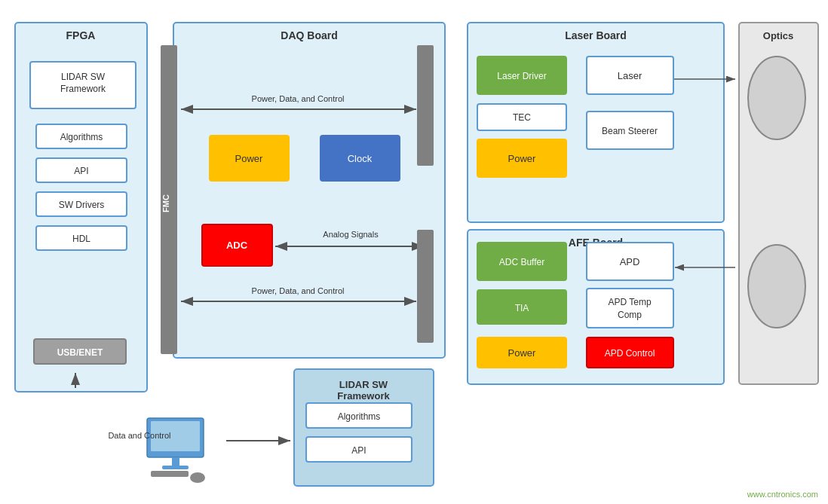 The height and width of the screenshot is (504, 828). Describe the element at coordinates (596, 35) in the screenshot. I see `svg-text: Laser Board` at that location.